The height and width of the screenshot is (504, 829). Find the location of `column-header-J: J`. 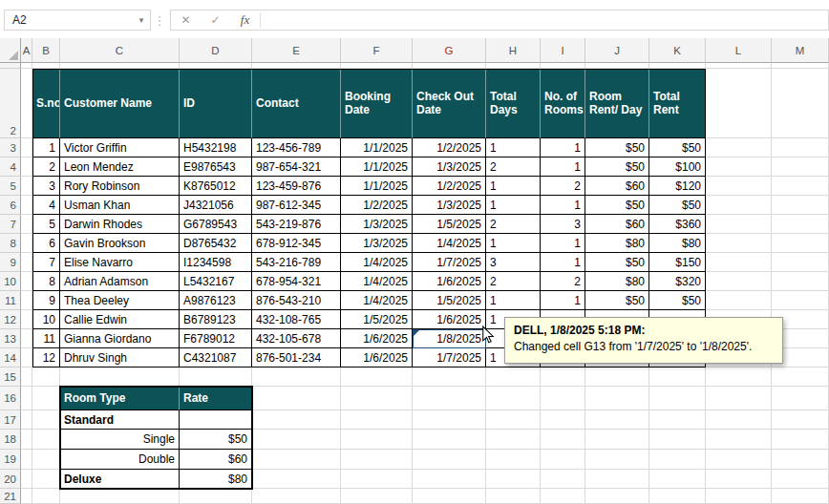

column-header-J: J is located at coordinates (617, 51).